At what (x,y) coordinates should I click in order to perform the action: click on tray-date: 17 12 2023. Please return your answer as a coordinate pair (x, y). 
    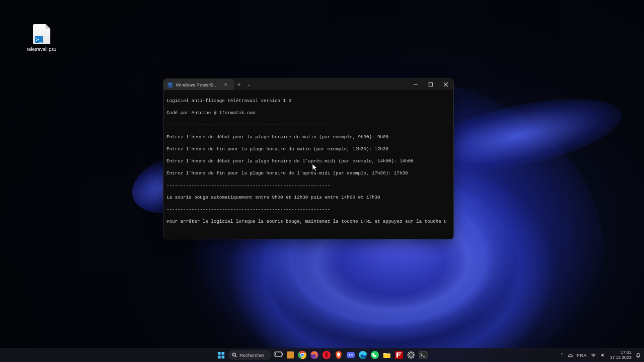
    Looking at the image, I should click on (621, 357).